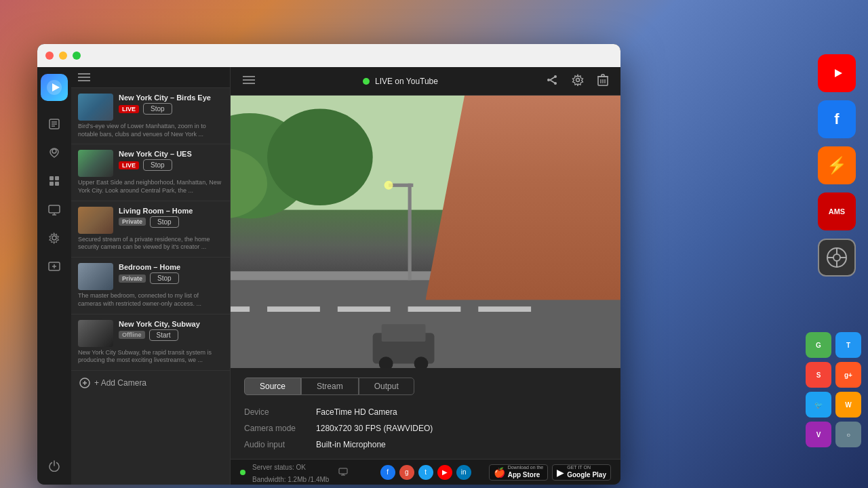 This screenshot has width=868, height=488. Describe the element at coordinates (151, 187) in the screenshot. I see `camera-desc-nyc2: Upper East Side and neighborhood, Manhat…` at that location.